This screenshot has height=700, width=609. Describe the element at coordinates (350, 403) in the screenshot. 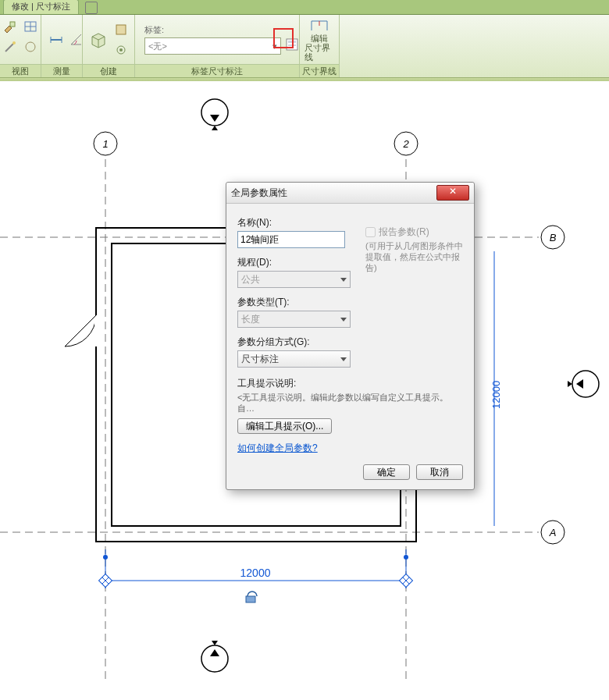

I see `tooltip-hint: <无工具提示说明。编辑此参数以编写自定义工具提示。自…` at that location.